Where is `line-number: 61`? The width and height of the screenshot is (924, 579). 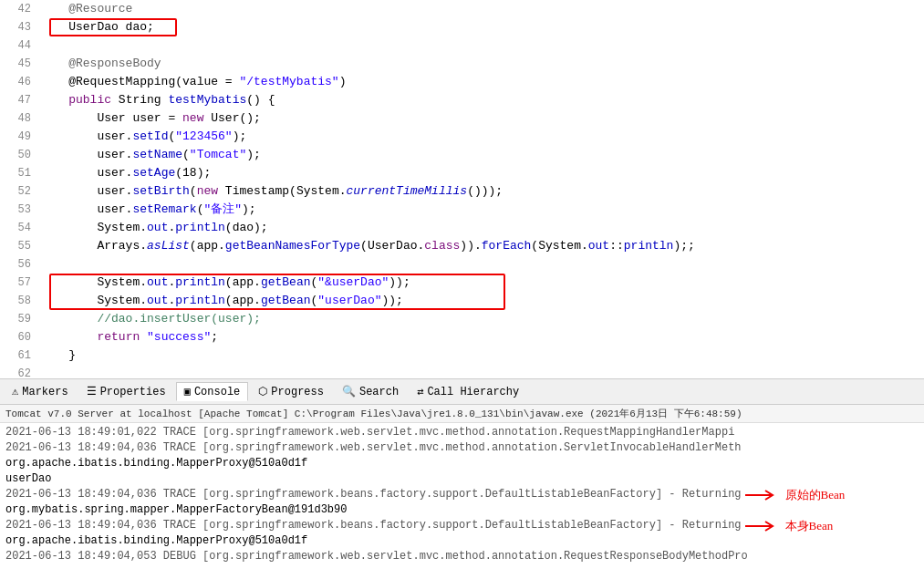
line-number: 61 is located at coordinates (22, 356).